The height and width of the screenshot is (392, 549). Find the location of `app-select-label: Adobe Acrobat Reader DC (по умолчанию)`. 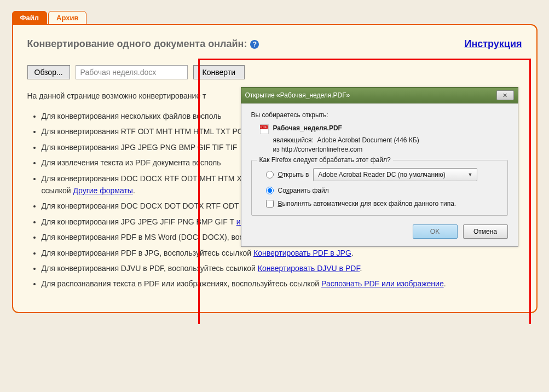

app-select-label: Adobe Acrobat Reader DC (по умолчанию) is located at coordinates (382, 175).